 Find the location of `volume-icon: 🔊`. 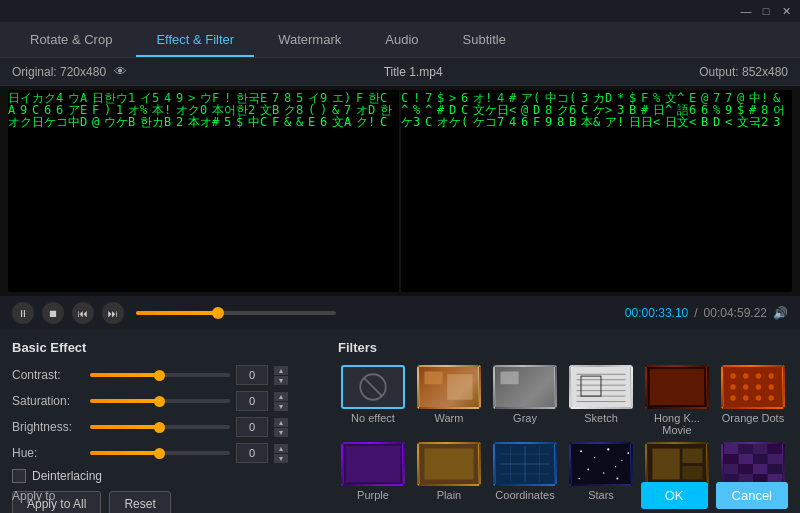

volume-icon: 🔊 is located at coordinates (780, 313).